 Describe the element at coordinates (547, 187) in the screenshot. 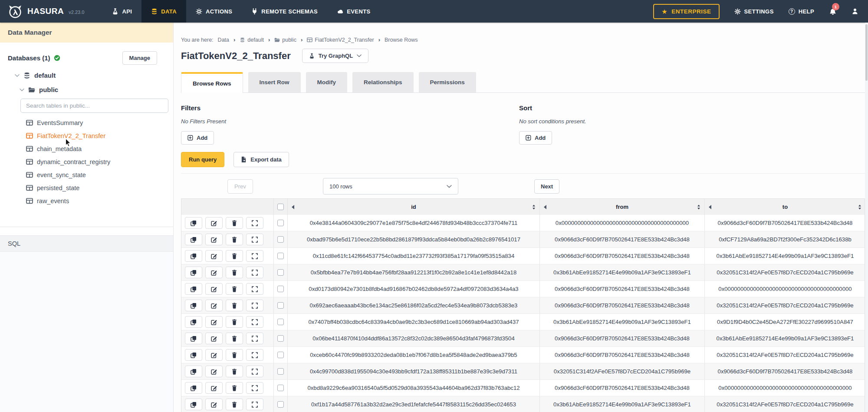

I see `next-page-button: Next` at that location.